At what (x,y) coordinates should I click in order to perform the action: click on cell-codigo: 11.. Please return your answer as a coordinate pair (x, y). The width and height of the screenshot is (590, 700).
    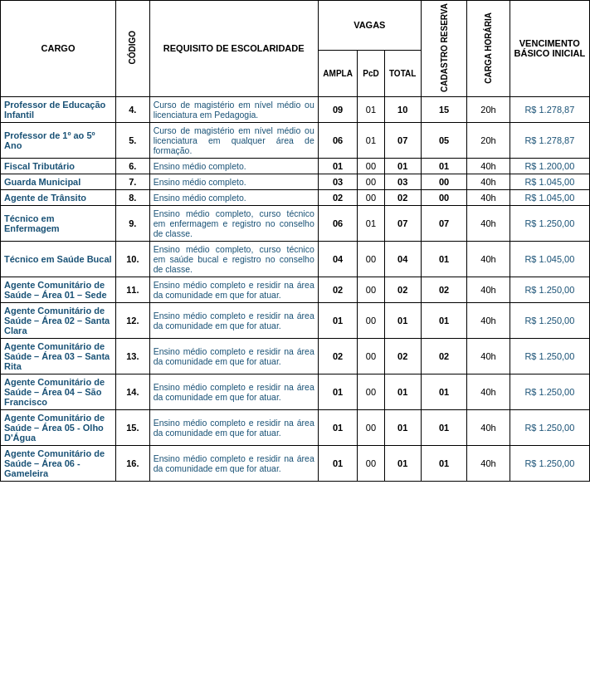
    Looking at the image, I should click on (133, 289).